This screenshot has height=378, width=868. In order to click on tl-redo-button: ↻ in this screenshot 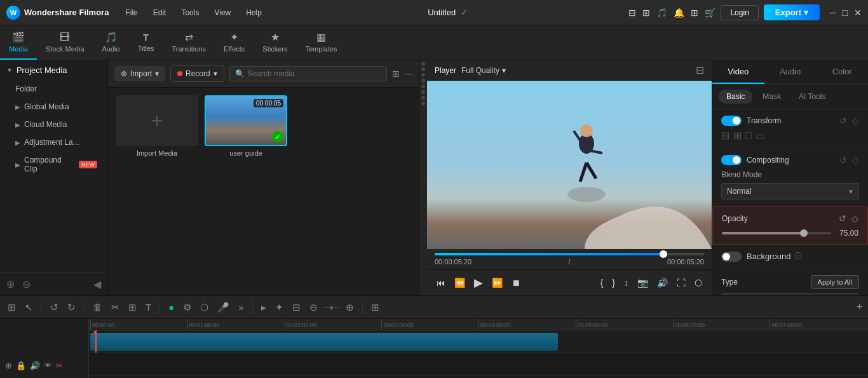, I will do `click(71, 307)`.